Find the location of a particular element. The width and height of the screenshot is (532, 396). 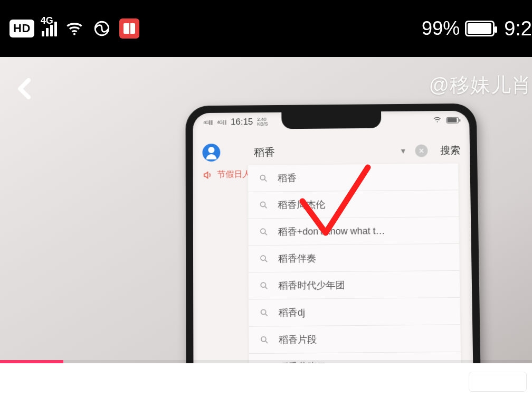

suggestion-label: 稻香+don't know what t… is located at coordinates (331, 231).